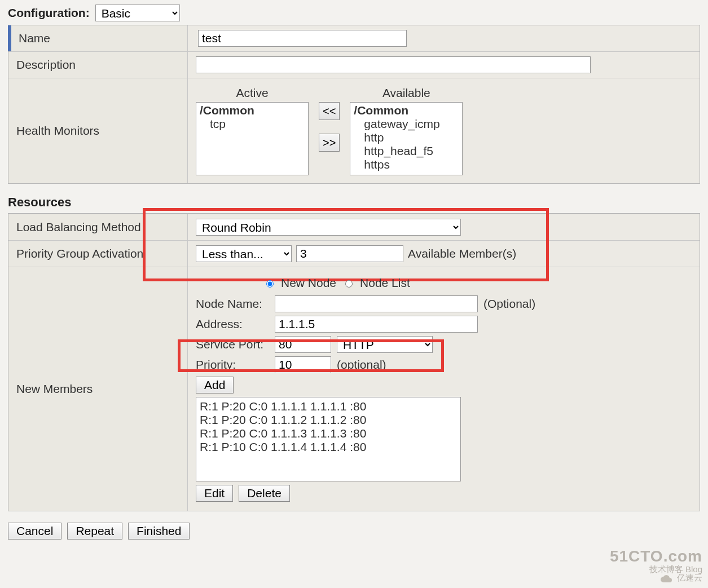  Describe the element at coordinates (376, 304) in the screenshot. I see `nodename-input` at that location.